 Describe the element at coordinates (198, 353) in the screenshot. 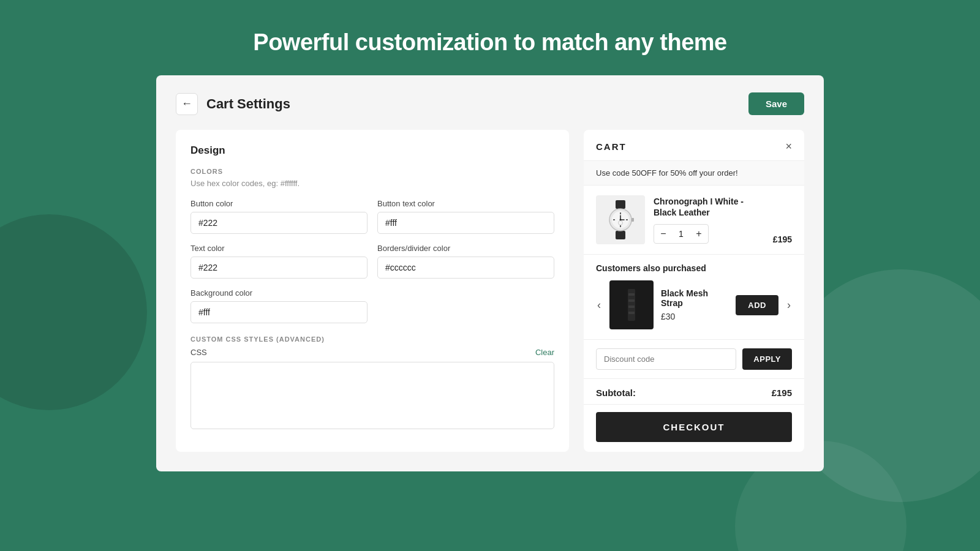

I see `css-label: CSS` at that location.